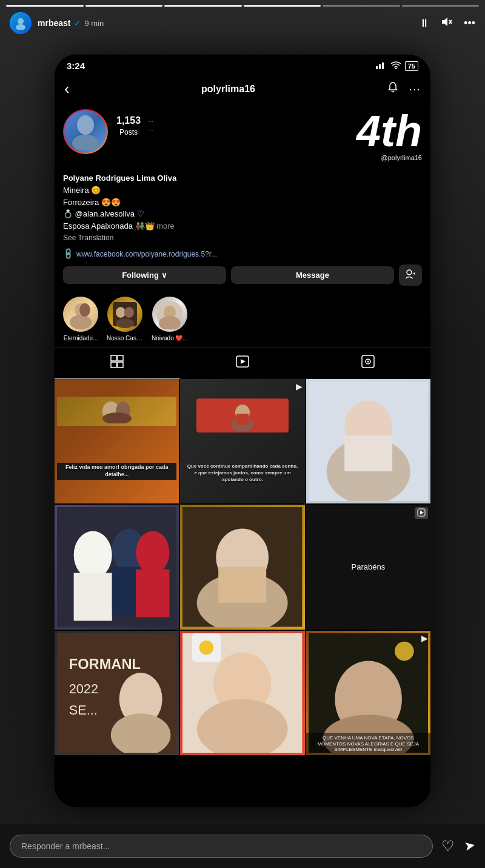  Describe the element at coordinates (129, 121) in the screenshot. I see `posts-count: 1,153` at that location.